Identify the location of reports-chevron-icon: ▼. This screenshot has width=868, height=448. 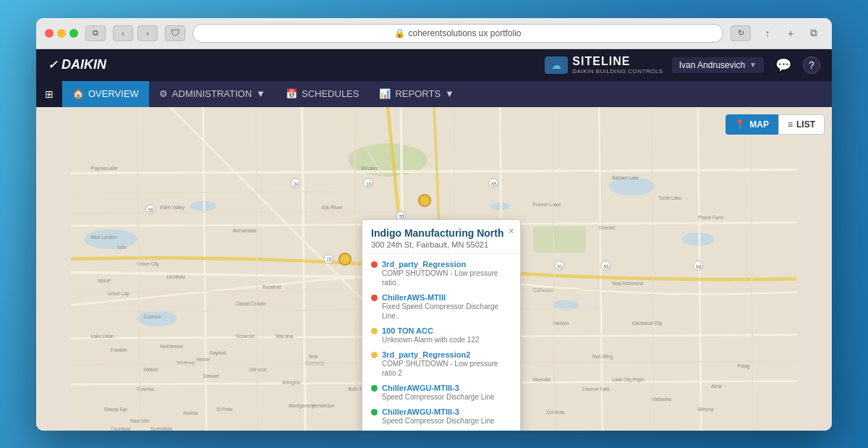
(450, 94).